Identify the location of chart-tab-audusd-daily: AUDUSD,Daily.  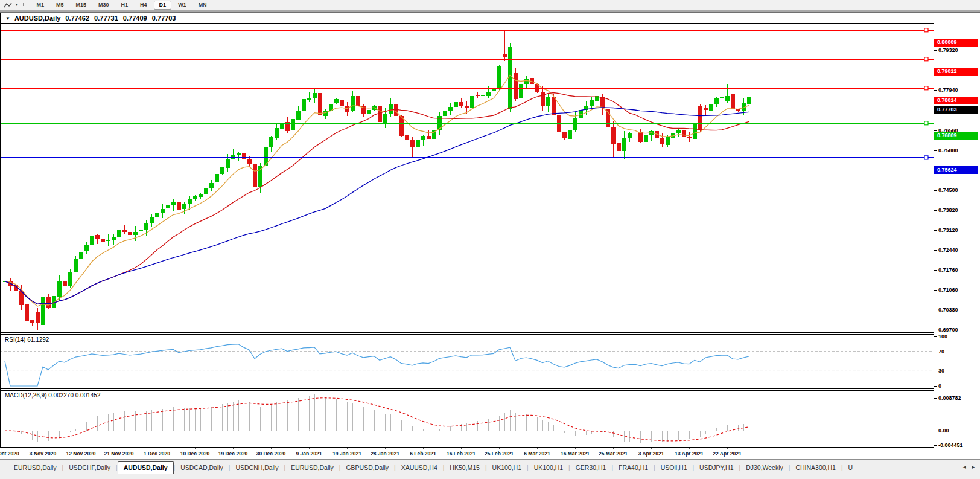
(146, 468).